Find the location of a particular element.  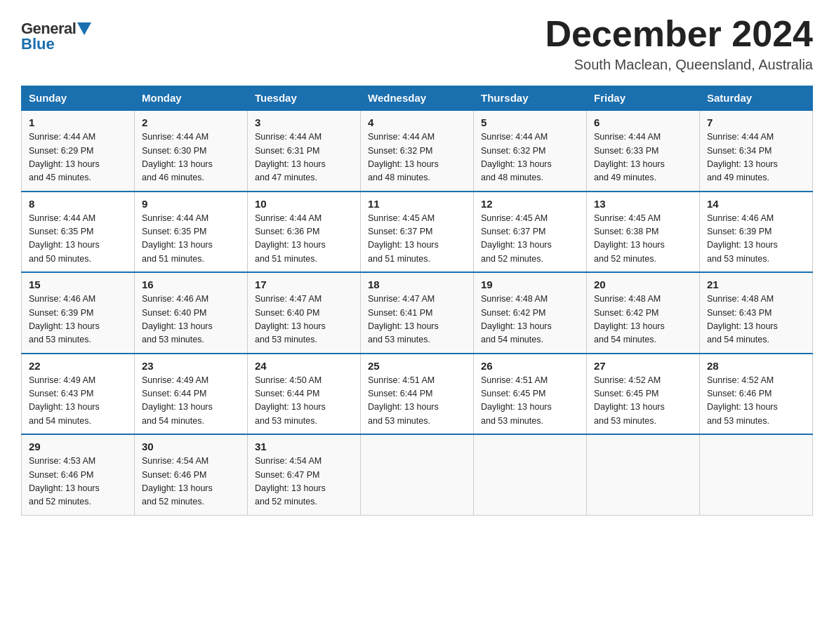

calendar-cell: 28Sunrise: 4:52 AMSunset: 6:46 PMDayligh… is located at coordinates (757, 394).